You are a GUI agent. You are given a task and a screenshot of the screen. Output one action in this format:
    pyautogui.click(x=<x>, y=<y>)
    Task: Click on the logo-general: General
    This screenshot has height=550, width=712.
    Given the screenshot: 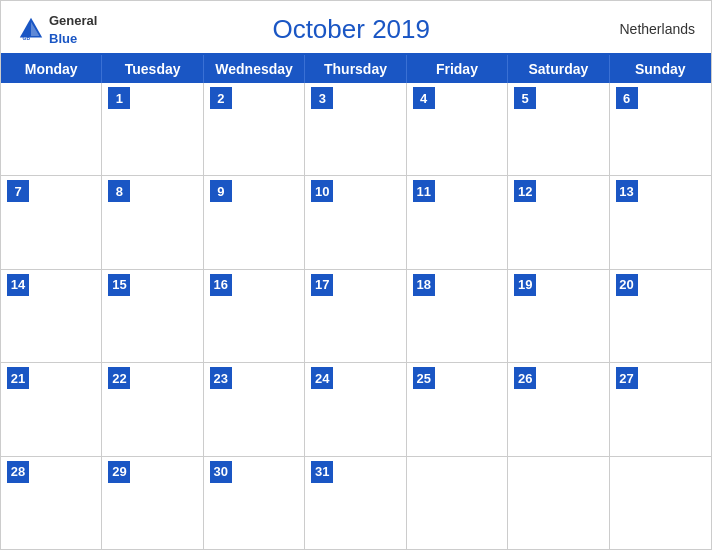 What is the action you would take?
    pyautogui.click(x=73, y=20)
    